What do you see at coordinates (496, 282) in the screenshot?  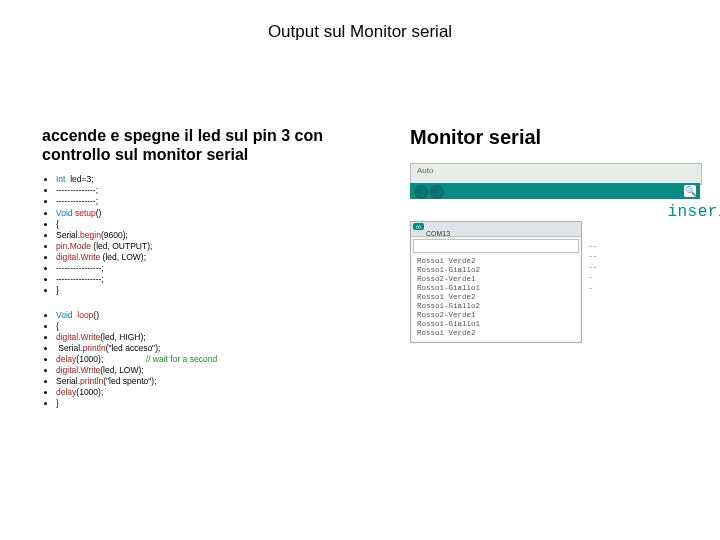 I see `serial-window: ∞ COM13 Rosso1 Verde2Rosso1-Giallo2Rosso…` at bounding box center [496, 282].